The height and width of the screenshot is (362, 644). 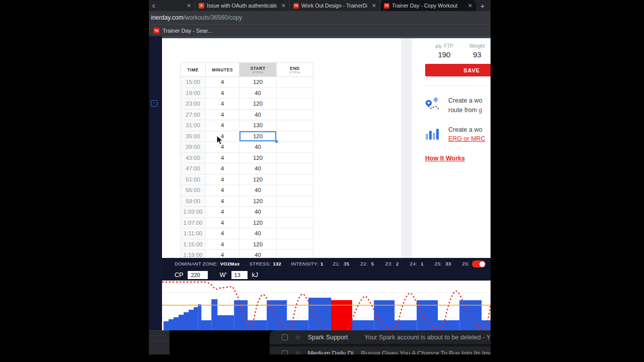 What do you see at coordinates (193, 244) in the screenshot?
I see `time-cell: 1:15:00` at bounding box center [193, 244].